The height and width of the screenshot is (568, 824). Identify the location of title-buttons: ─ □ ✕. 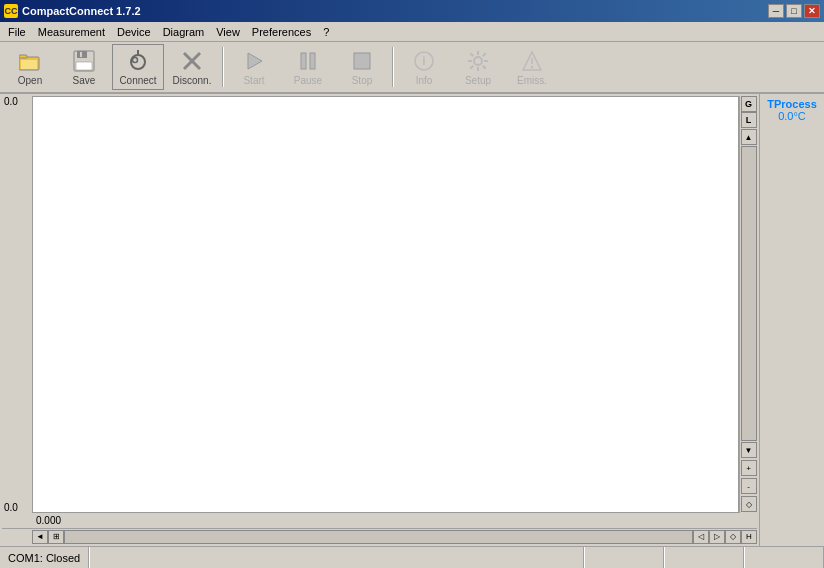
(794, 11).